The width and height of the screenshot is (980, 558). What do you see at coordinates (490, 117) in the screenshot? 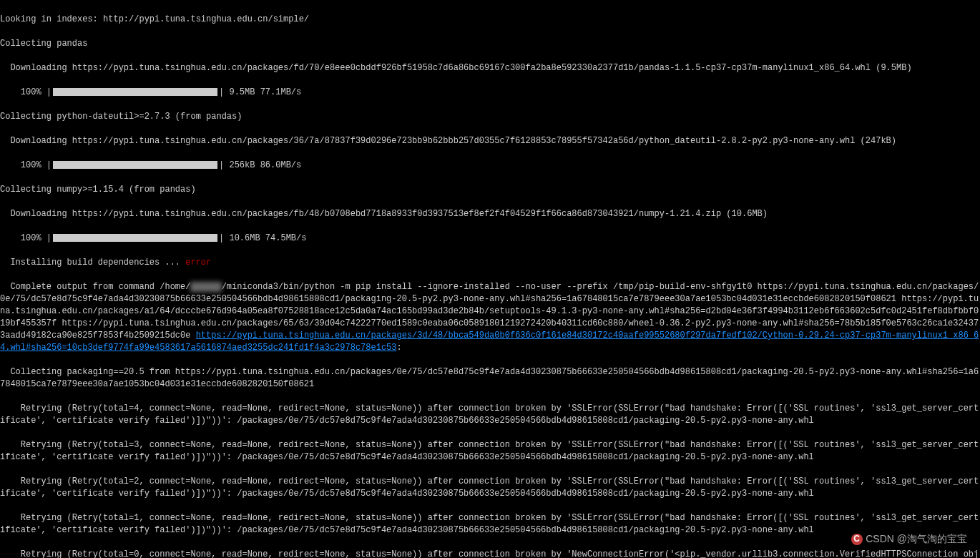
I see `output-line: Collecting python-dateutil>=2.7.3 (from …` at bounding box center [490, 117].